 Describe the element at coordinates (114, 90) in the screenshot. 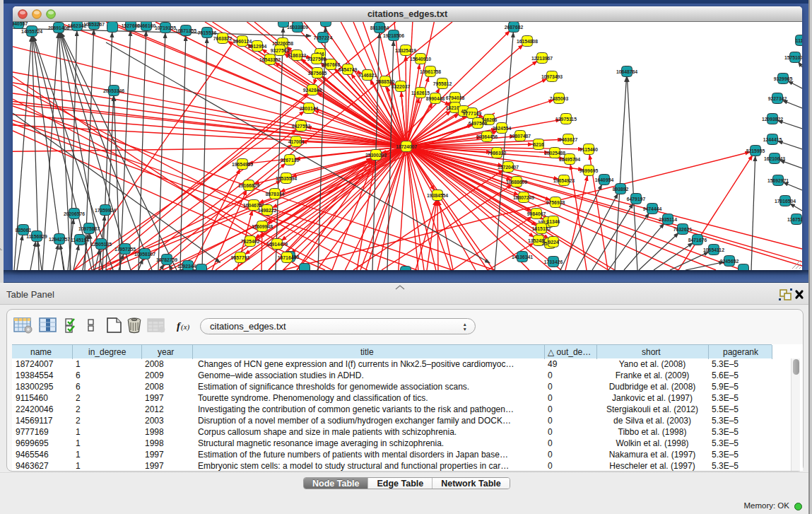

I see `svg-text: 20053346` at that location.